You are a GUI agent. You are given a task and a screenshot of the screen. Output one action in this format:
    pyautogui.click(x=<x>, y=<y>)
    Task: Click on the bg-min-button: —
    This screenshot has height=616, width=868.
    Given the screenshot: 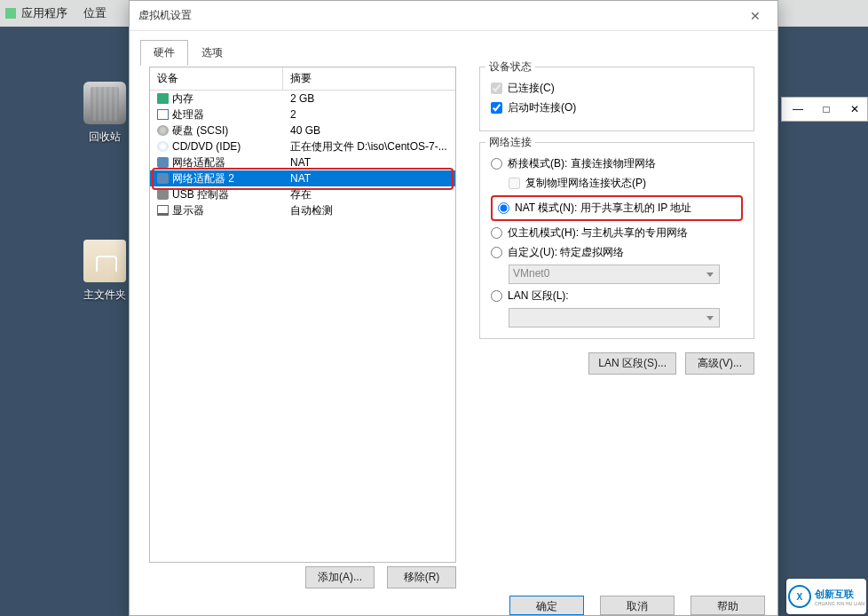 What is the action you would take?
    pyautogui.click(x=798, y=109)
    